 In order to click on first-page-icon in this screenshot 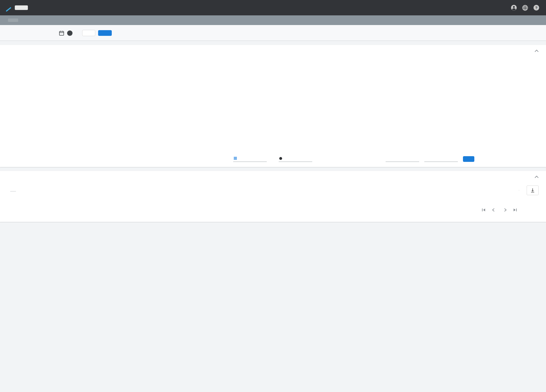, I will do `click(484, 210)`.